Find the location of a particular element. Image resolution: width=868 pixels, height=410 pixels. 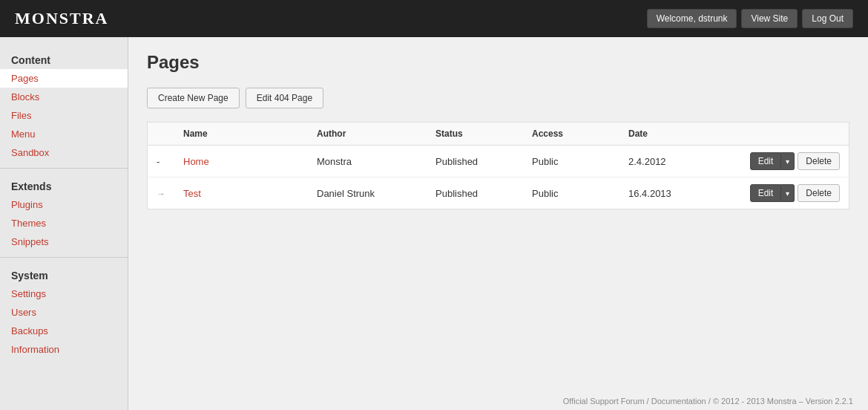

sidebar-item-users: Users is located at coordinates (64, 312).